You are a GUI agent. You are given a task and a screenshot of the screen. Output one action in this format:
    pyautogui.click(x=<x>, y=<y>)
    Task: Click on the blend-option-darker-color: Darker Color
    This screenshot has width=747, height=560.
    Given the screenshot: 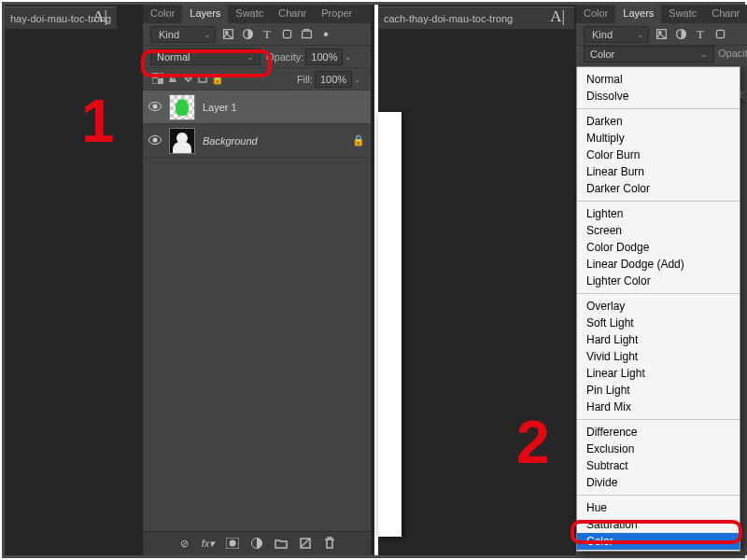 What is the action you would take?
    pyautogui.click(x=658, y=189)
    